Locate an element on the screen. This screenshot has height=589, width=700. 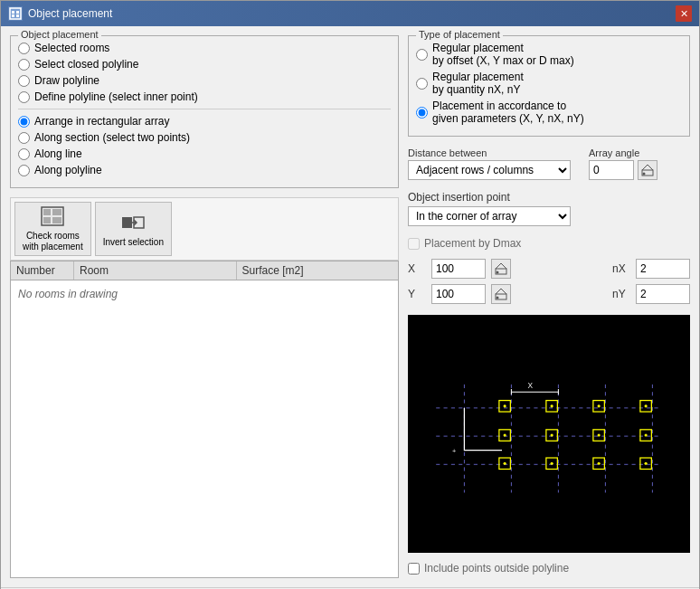
y-field-row: Y nY is located at coordinates (549, 294).